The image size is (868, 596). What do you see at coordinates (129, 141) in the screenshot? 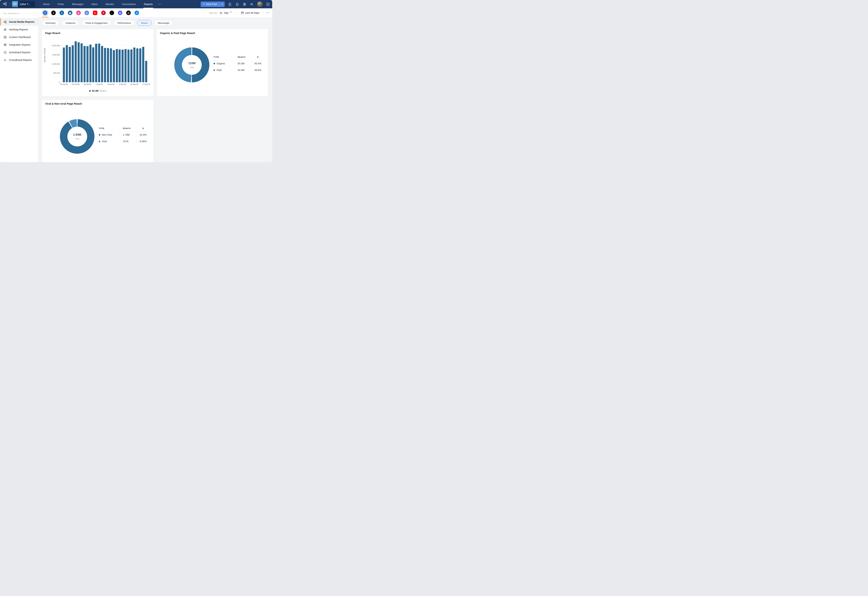
I see `table-row-reach: 157K` at bounding box center [129, 141].